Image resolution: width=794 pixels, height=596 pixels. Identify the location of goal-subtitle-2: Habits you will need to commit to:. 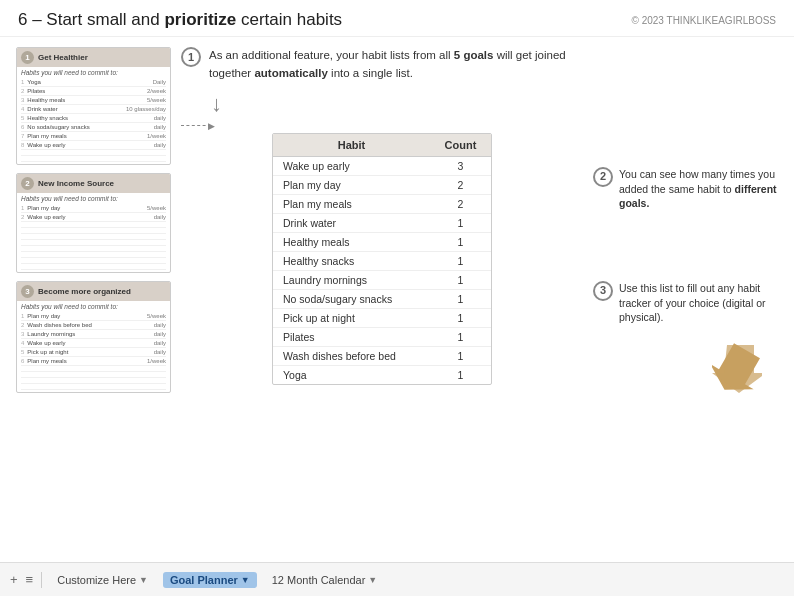
(94, 198).